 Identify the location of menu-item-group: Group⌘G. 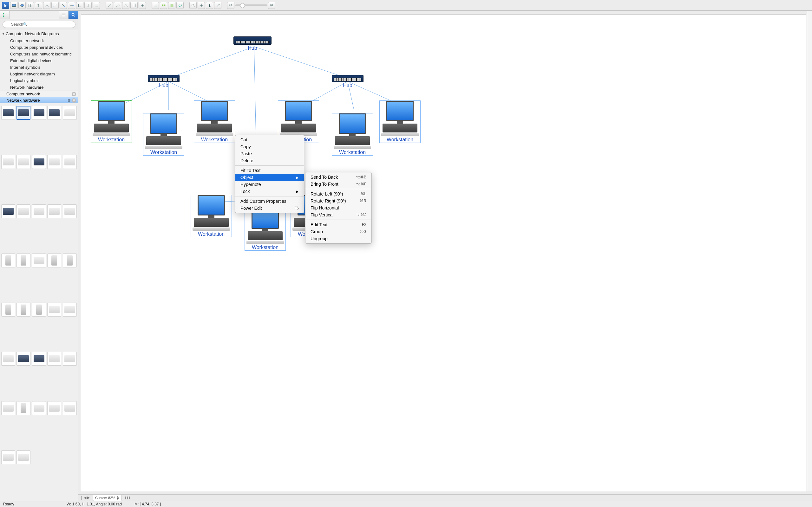
(338, 231).